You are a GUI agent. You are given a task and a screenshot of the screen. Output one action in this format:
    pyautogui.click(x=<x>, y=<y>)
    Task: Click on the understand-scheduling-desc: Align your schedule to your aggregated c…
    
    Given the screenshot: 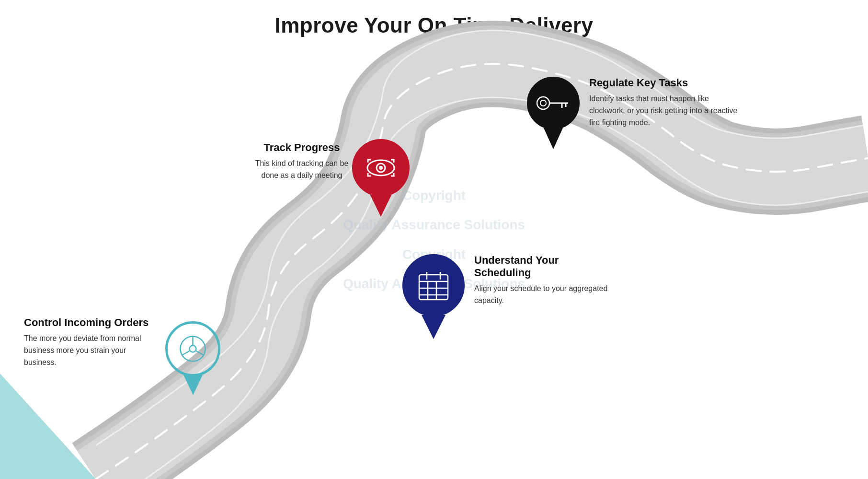 What is the action you would take?
    pyautogui.click(x=546, y=295)
    